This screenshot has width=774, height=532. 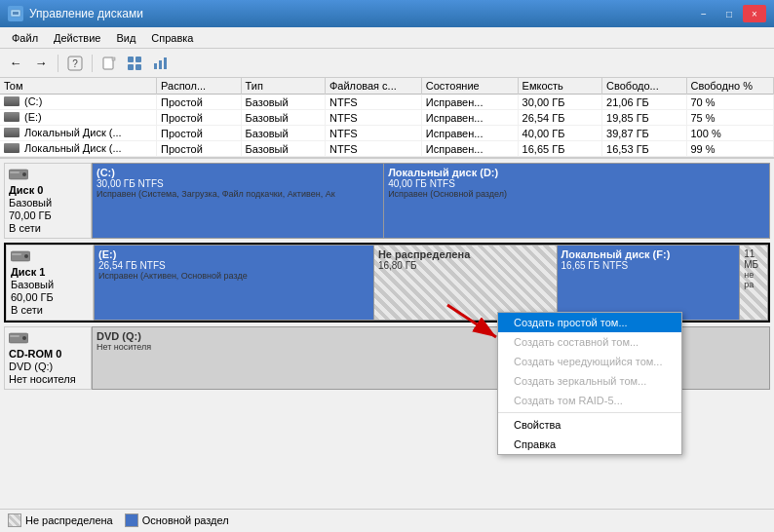 What do you see at coordinates (238, 172) in the screenshot?
I see `partition-name-c_drive: (C:)` at bounding box center [238, 172].